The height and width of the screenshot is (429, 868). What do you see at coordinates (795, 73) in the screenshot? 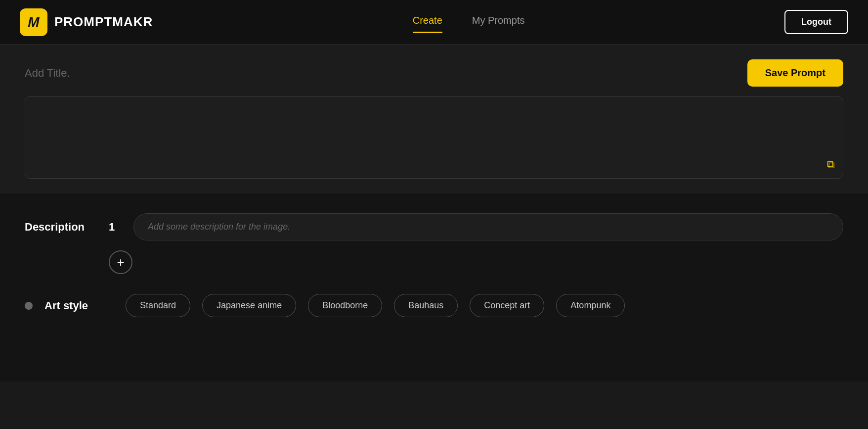
I see `save-prompt-button: Save Prompt` at bounding box center [795, 73].